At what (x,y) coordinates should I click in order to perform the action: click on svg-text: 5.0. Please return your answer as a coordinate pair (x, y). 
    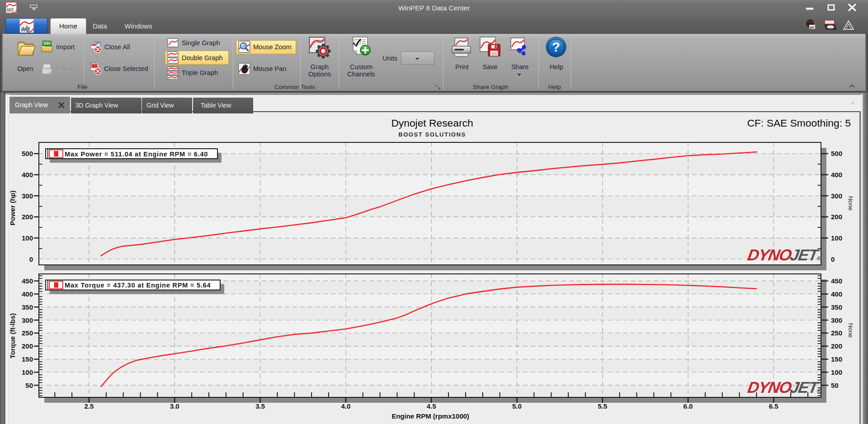
    Looking at the image, I should click on (517, 406).